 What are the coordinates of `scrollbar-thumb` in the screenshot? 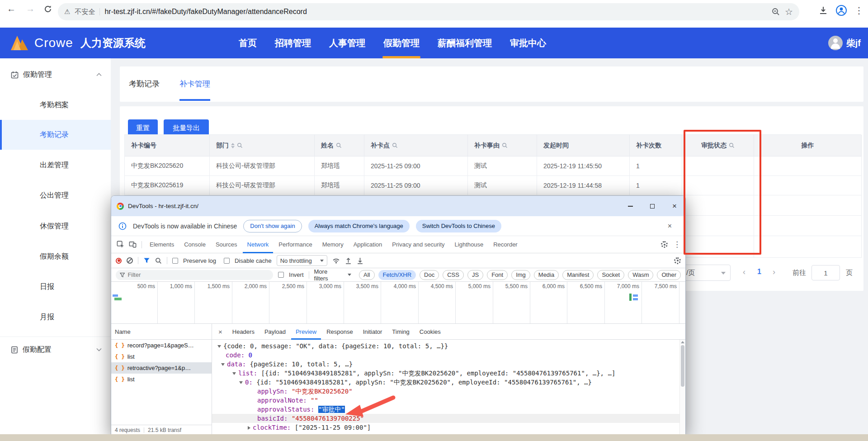 It's located at (683, 366).